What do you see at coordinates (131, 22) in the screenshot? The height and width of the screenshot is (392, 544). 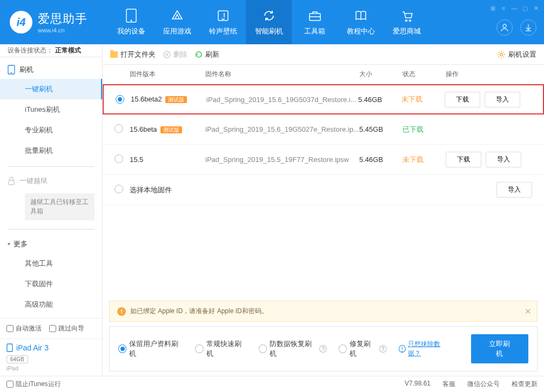 I see `nav-my-device: 我的设备` at bounding box center [131, 22].